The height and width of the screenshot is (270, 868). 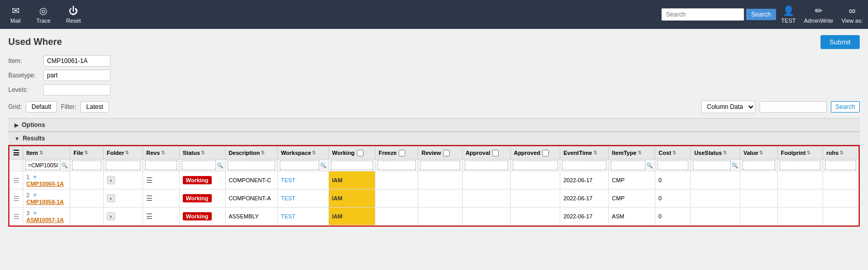 What do you see at coordinates (788, 14) in the screenshot?
I see `nav-user: 👤 TEST` at bounding box center [788, 14].